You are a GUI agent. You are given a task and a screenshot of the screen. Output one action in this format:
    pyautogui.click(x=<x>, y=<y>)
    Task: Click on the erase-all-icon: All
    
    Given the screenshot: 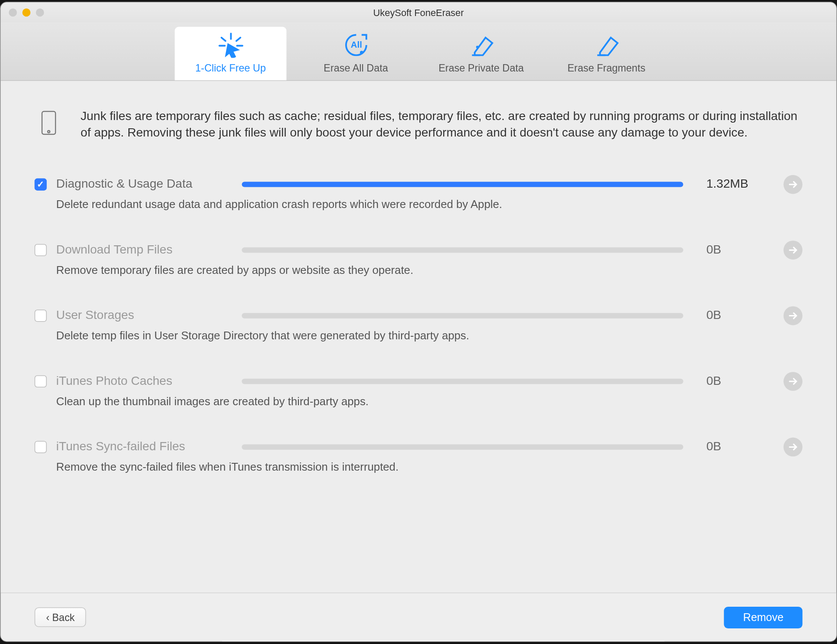 What is the action you would take?
    pyautogui.click(x=356, y=46)
    